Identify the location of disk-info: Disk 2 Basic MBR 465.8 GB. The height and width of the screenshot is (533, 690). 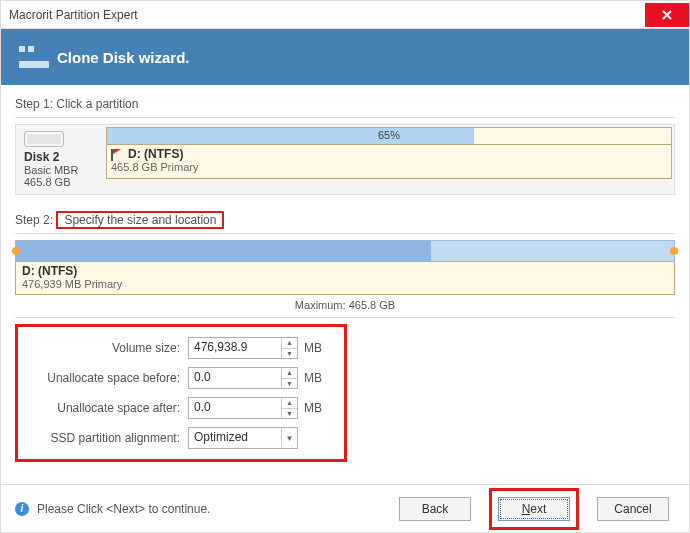
(62, 160).